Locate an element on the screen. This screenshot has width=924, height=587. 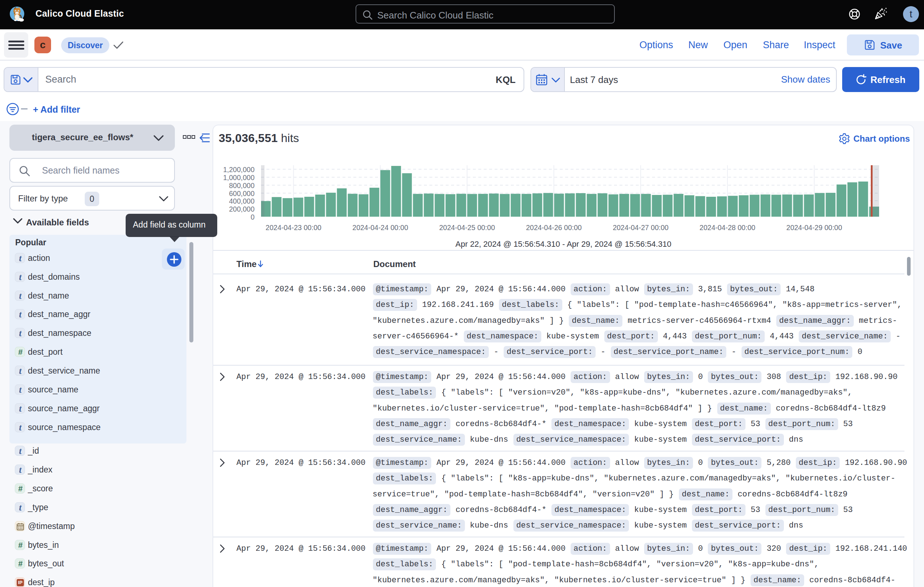
svg-text: 1,200,000 is located at coordinates (239, 170).